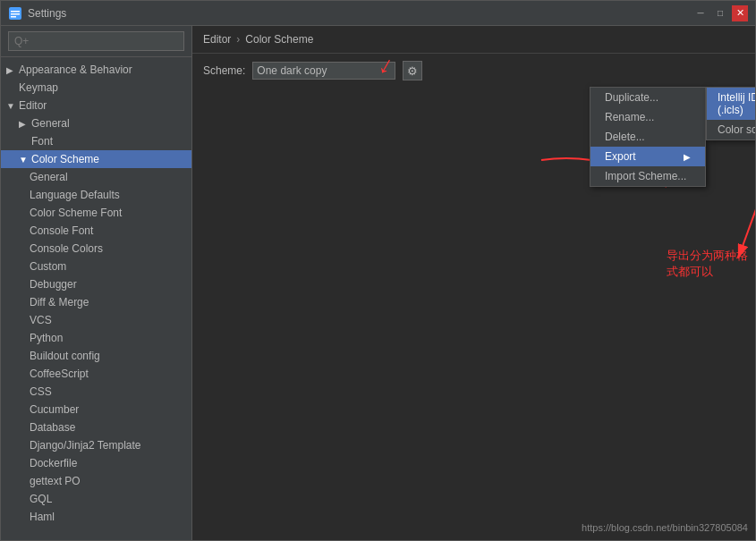 This screenshot has width=756, height=541. Describe the element at coordinates (731, 104) in the screenshot. I see `submenu-item-icls: Intellij IDEA color scheme (.icls)` at that location.